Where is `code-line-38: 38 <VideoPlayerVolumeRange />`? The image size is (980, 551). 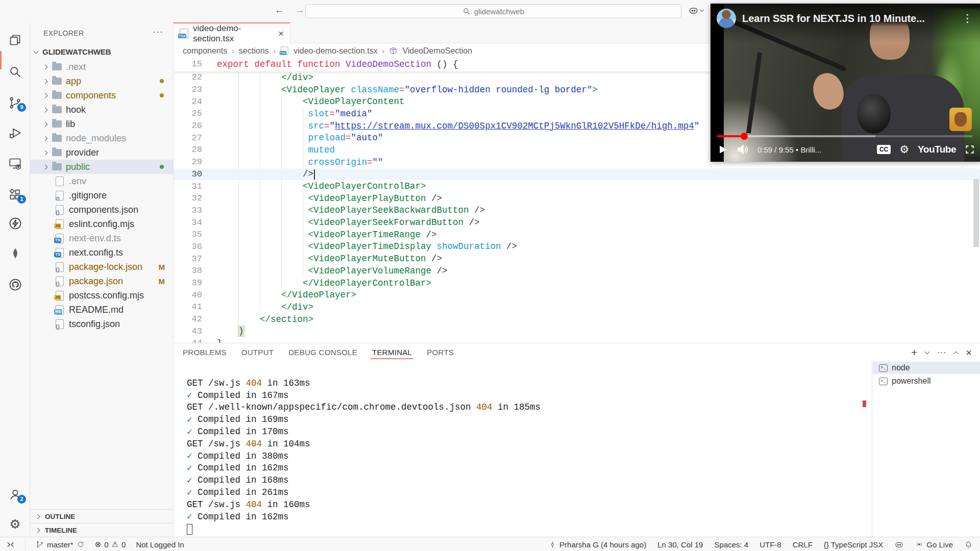
code-line-38: 38 <VideoPlayerVolumeRange /> is located at coordinates (577, 271).